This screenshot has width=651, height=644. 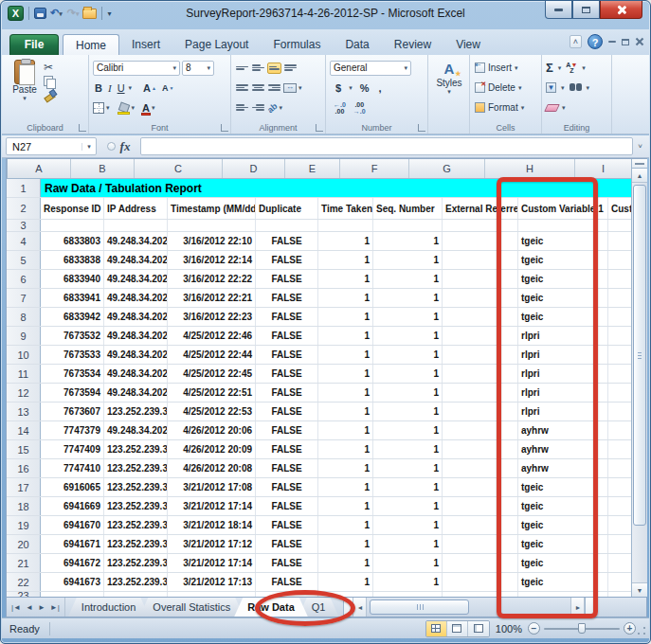 What do you see at coordinates (212, 468) in the screenshot?
I see `cell: 4/26/2012 20:08` at bounding box center [212, 468].